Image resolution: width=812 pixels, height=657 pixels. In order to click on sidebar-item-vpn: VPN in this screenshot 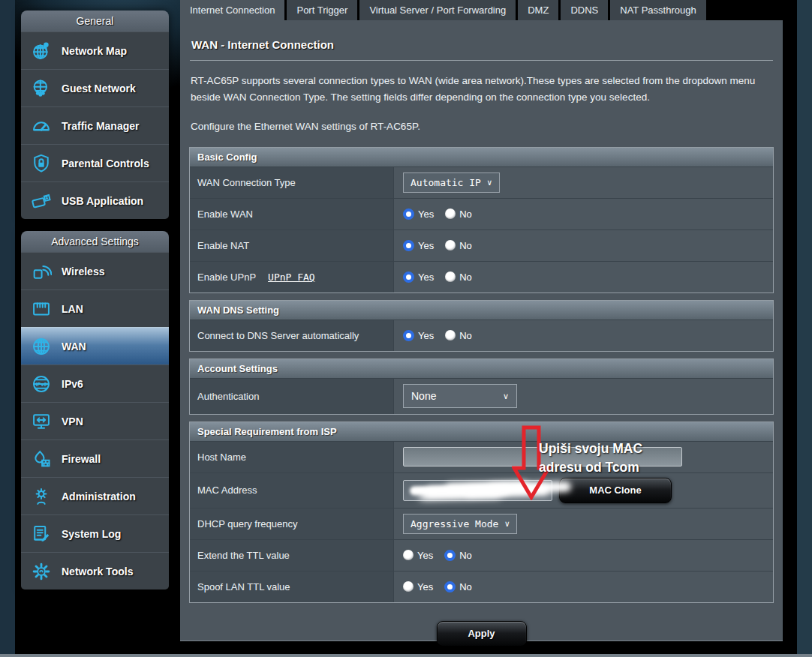, I will do `click(95, 421)`.